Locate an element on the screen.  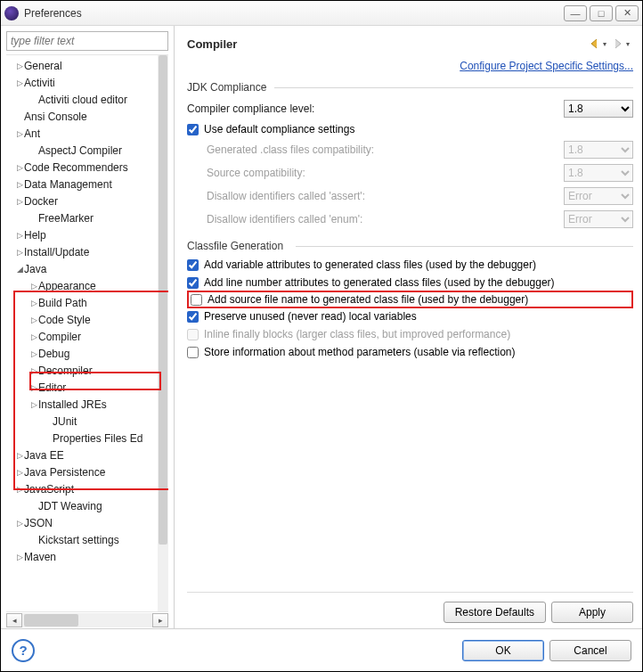
ok-button: OK is located at coordinates (503, 651).